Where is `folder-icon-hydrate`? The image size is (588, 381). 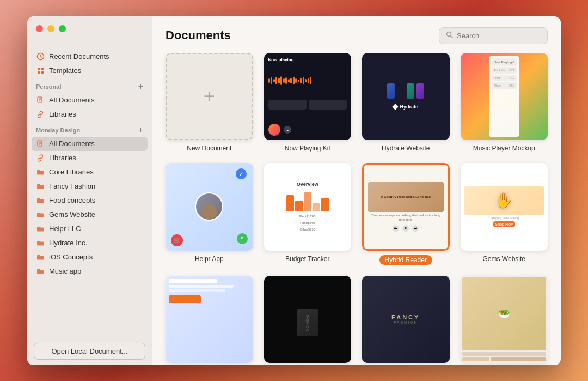
folder-icon-hydrate is located at coordinates (40, 243).